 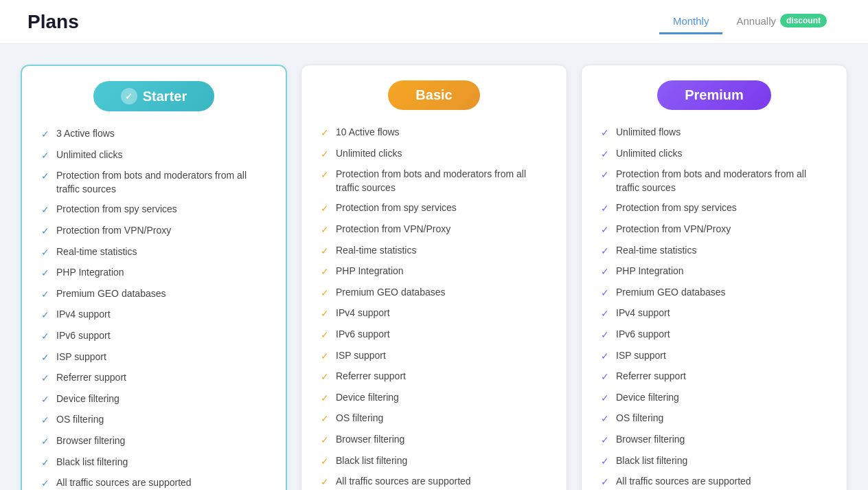 What do you see at coordinates (714, 181) in the screenshot?
I see `feature-item: ✓Protection from bots and moderators fro…` at bounding box center [714, 181].